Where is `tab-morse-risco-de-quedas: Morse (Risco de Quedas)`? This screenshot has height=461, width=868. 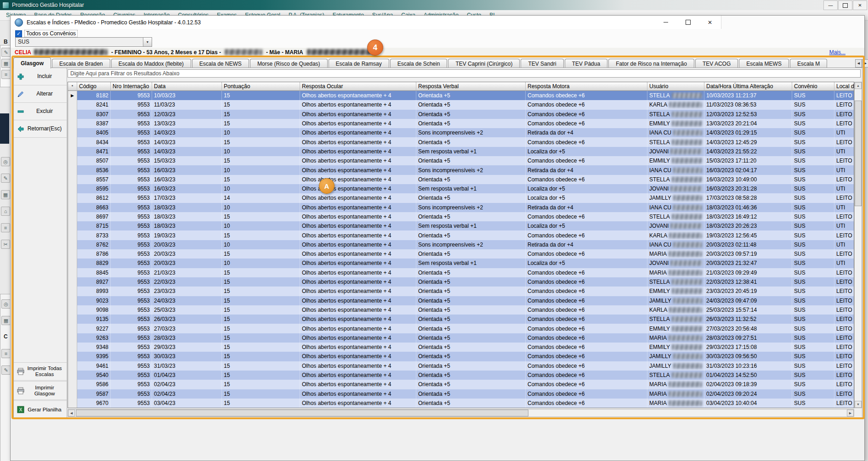
tab-morse-risco-de-quedas: Morse (Risco de Quedas) is located at coordinates (289, 63).